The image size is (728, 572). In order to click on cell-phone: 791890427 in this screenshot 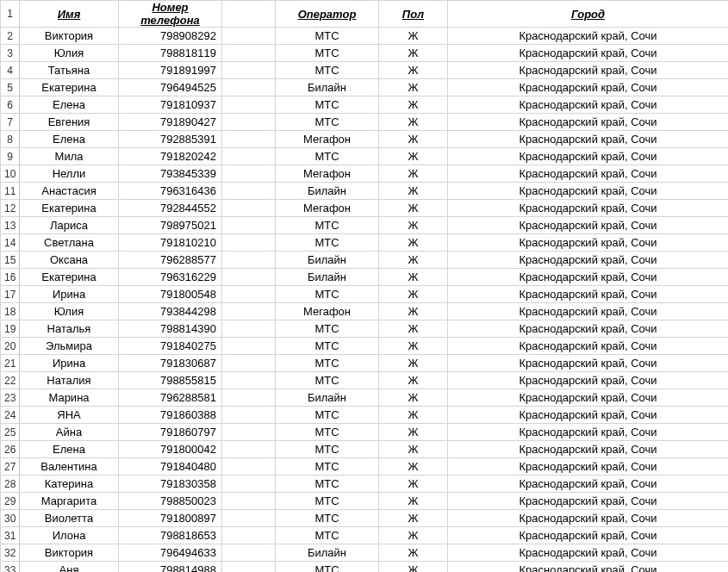, I will do `click(171, 122)`.